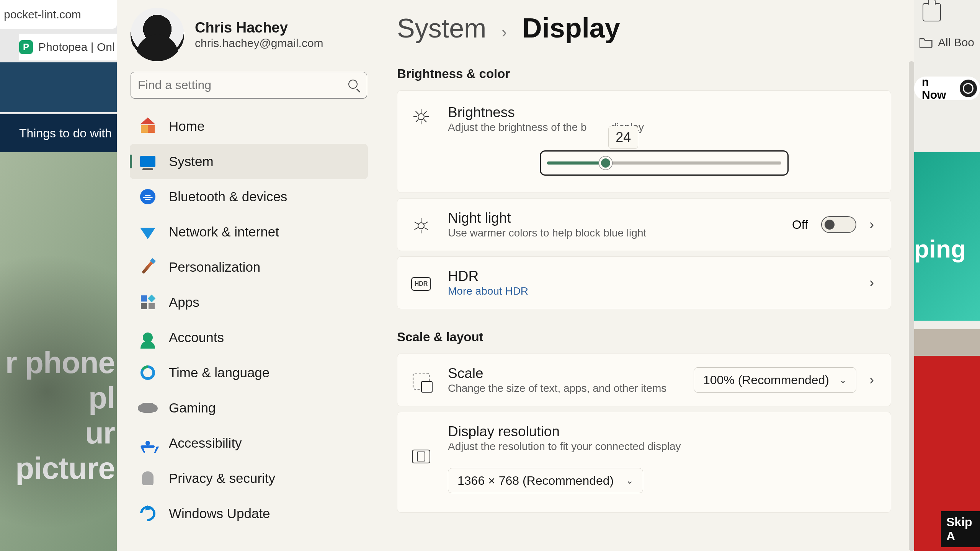 Image resolution: width=980 pixels, height=551 pixels. Describe the element at coordinates (26, 47) in the screenshot. I see `photopea-icon: P` at that location.